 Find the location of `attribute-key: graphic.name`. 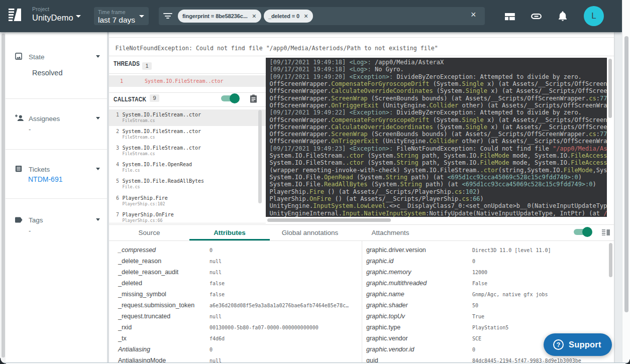

attribute-key: graphic.name is located at coordinates (385, 294).